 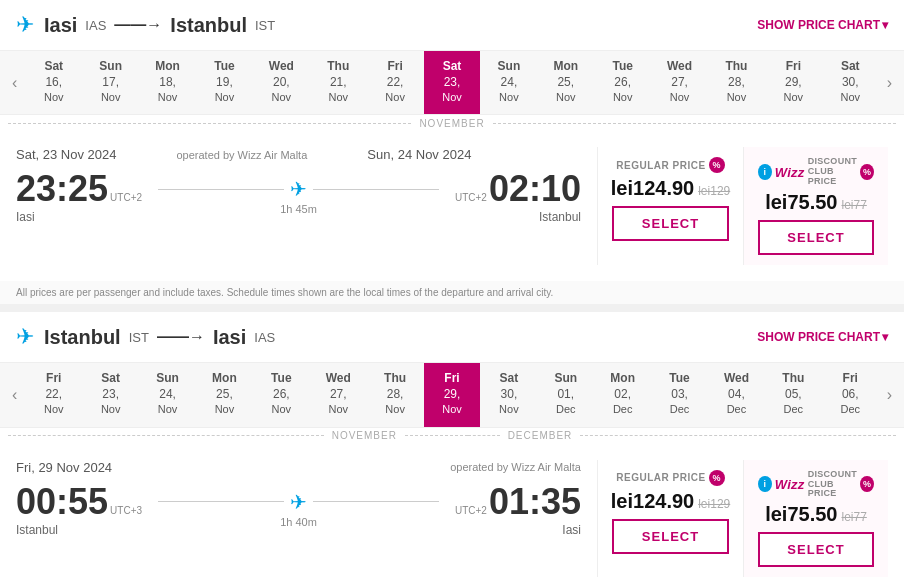 What do you see at coordinates (126, 510) in the screenshot?
I see `depart-utc-2: UTC+3` at bounding box center [126, 510].